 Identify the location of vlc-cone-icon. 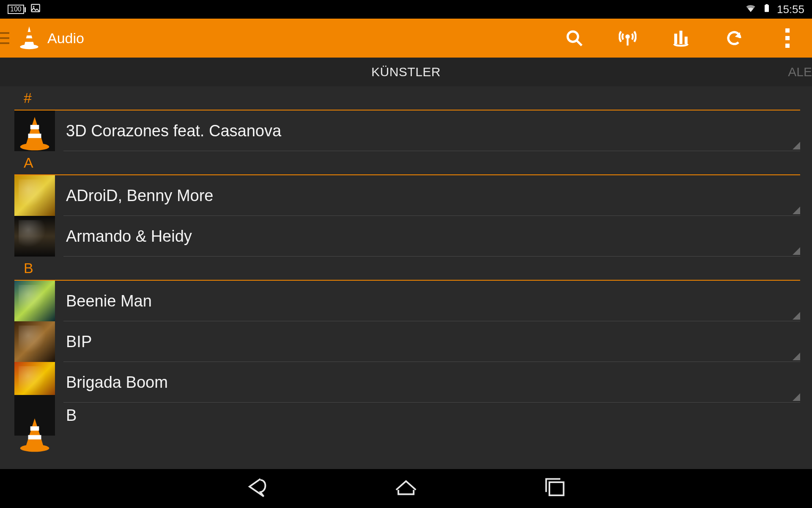
(29, 38).